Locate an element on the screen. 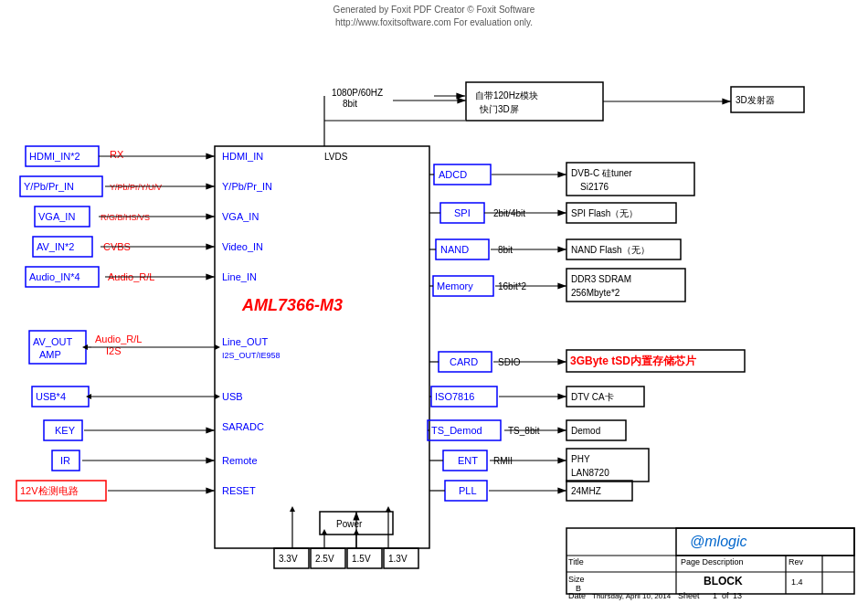 The width and height of the screenshot is (868, 614). audio-in-label: Audio_IN*4 is located at coordinates (55, 277).